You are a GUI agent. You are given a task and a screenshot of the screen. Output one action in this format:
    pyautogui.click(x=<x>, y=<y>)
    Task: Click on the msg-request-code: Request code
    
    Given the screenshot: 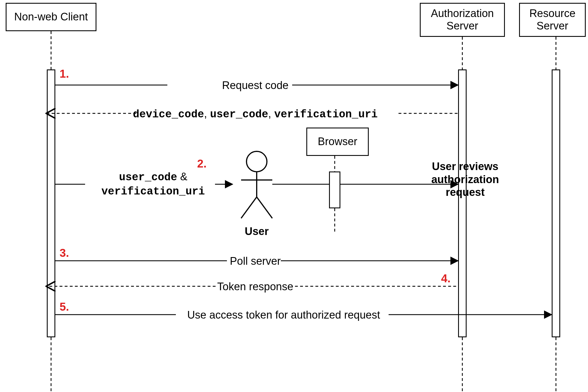 What is the action you would take?
    pyautogui.click(x=255, y=86)
    